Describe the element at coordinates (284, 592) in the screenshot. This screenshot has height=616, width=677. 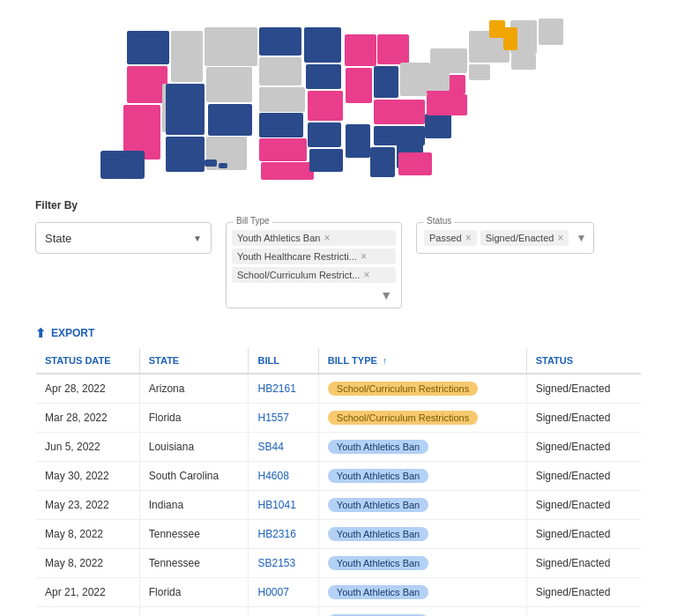
I see `cell-bill-7: H0007` at that location.